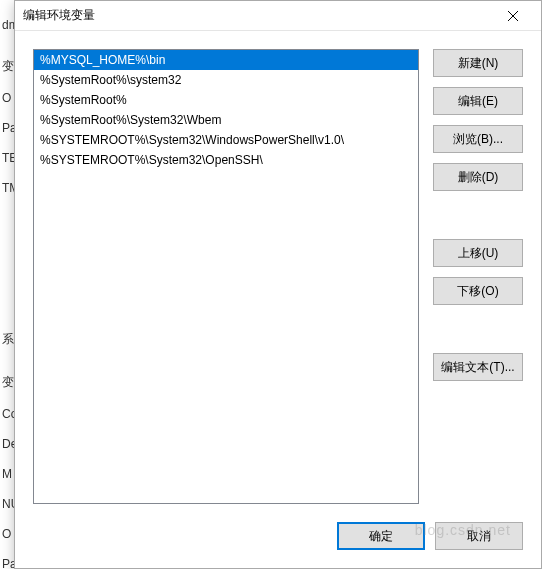 Image resolution: width=542 pixels, height=569 pixels. What do you see at coordinates (226, 120) in the screenshot?
I see `list-item: %SystemRoot%\System32\Wbem` at bounding box center [226, 120].